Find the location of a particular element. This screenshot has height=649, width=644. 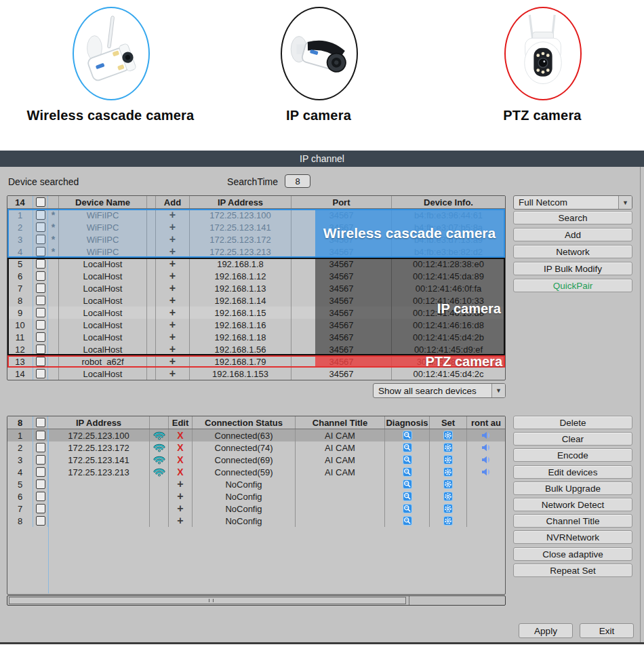

table-row: 8+NoConfig is located at coordinates (256, 521).